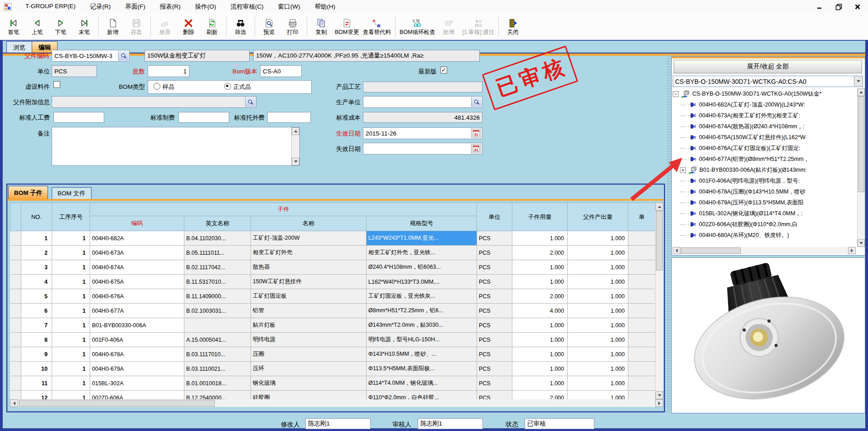 This screenshot has width=868, height=431. What do you see at coordinates (309, 224) in the screenshot?
I see `column-header: 名称` at bounding box center [309, 224].